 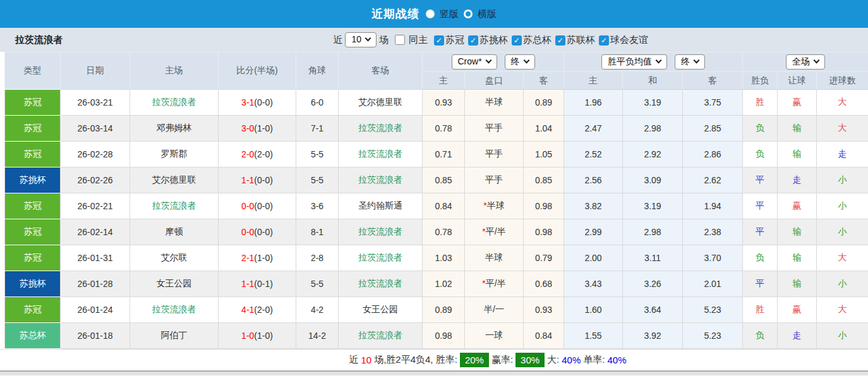 What do you see at coordinates (258, 181) in the screenshot?
I see `score-cell: 1-1(0-0)` at bounding box center [258, 181].